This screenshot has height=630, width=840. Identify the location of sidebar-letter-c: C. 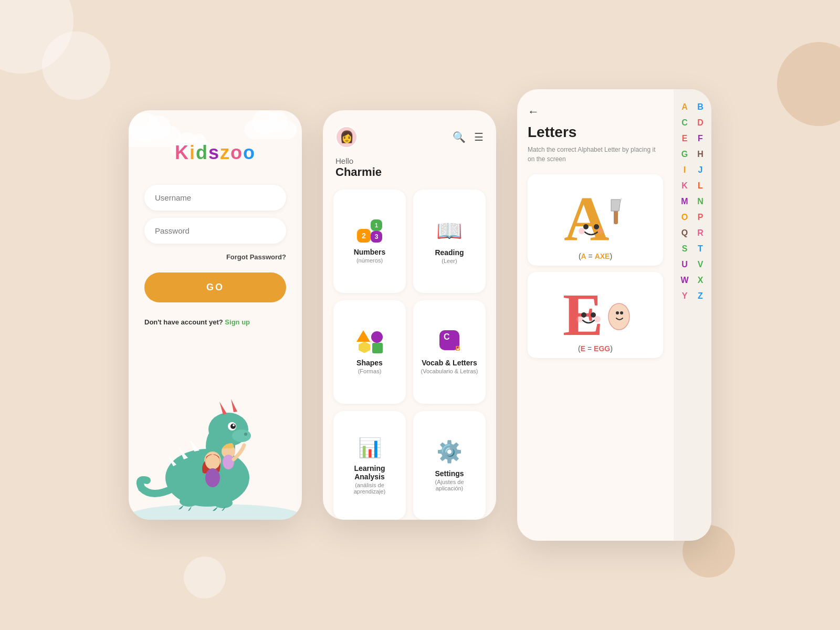
(685, 123).